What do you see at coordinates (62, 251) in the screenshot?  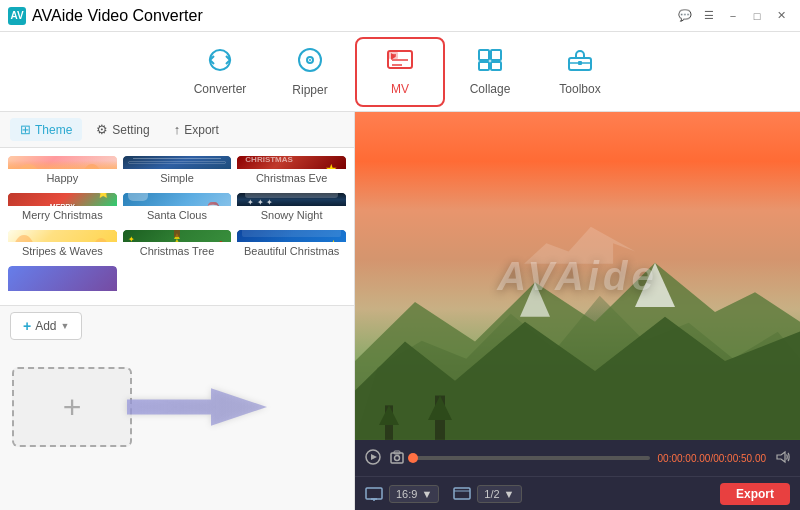 I see `theme-stripes-waves-label: Stripes & Waves` at bounding box center [62, 251].